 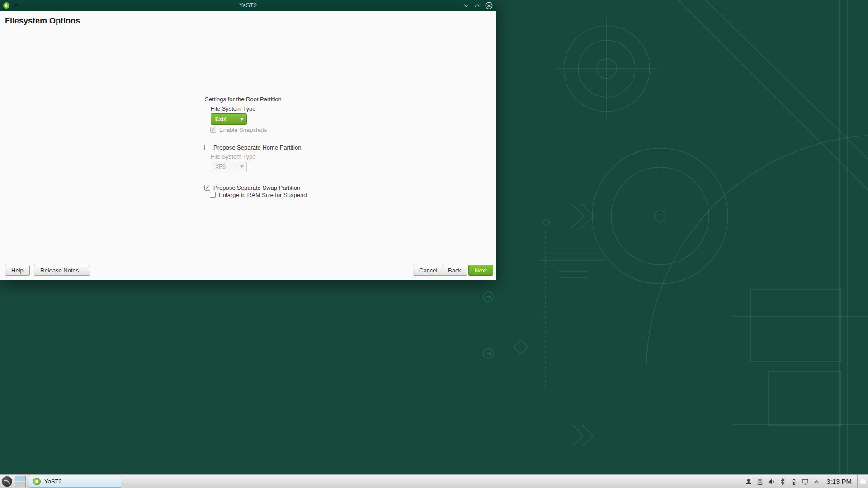 What do you see at coordinates (20, 482) in the screenshot?
I see `virtual-desktop-pager` at bounding box center [20, 482].